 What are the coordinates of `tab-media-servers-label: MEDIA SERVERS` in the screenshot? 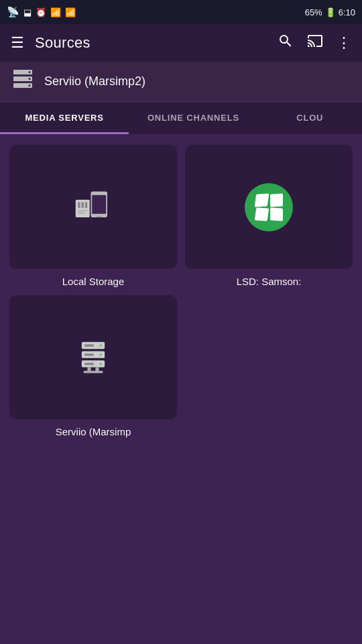 It's located at (64, 118).